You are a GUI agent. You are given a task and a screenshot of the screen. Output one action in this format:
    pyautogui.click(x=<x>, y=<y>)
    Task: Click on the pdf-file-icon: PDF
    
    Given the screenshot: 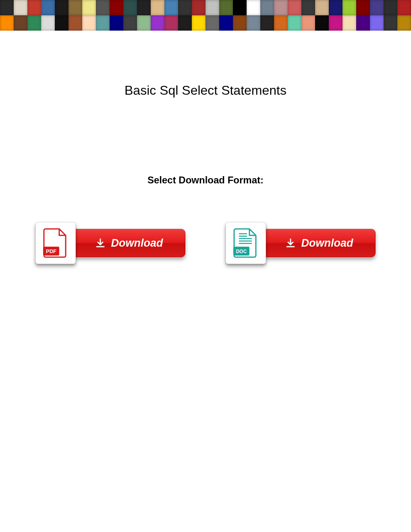 What is the action you would take?
    pyautogui.click(x=56, y=243)
    